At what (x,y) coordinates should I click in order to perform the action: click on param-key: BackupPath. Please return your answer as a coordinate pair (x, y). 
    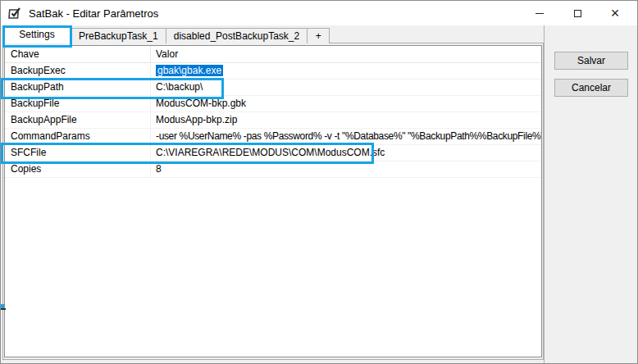
    Looking at the image, I should click on (78, 87).